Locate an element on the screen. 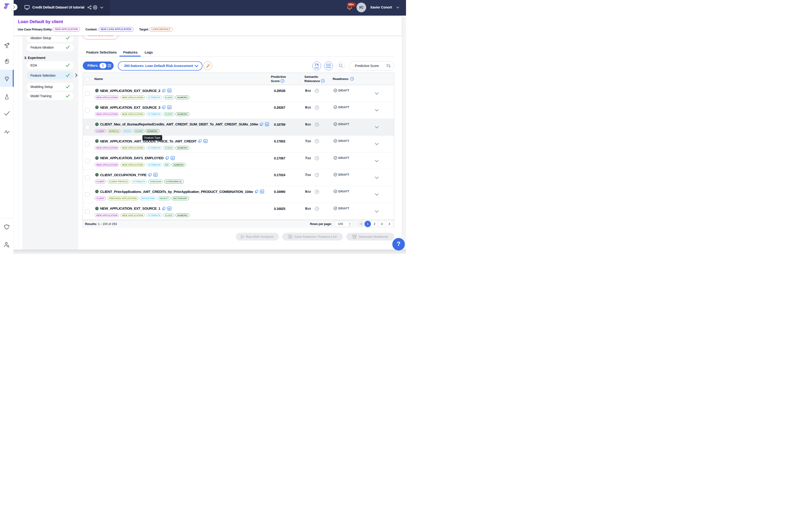 The width and height of the screenshot is (812, 508). svg-text: CSV is located at coordinates (317, 68).